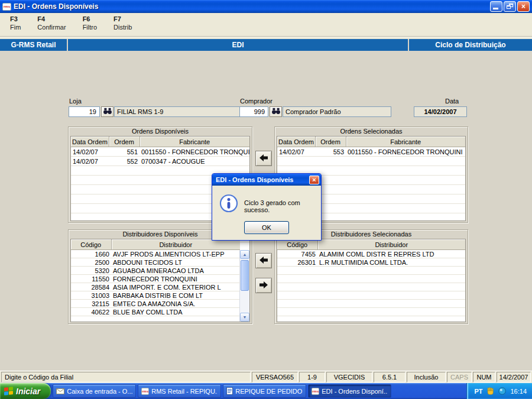 The height and width of the screenshot is (399, 532). Describe the element at coordinates (8, 391) in the screenshot. I see `windows-logo-icon` at that location.